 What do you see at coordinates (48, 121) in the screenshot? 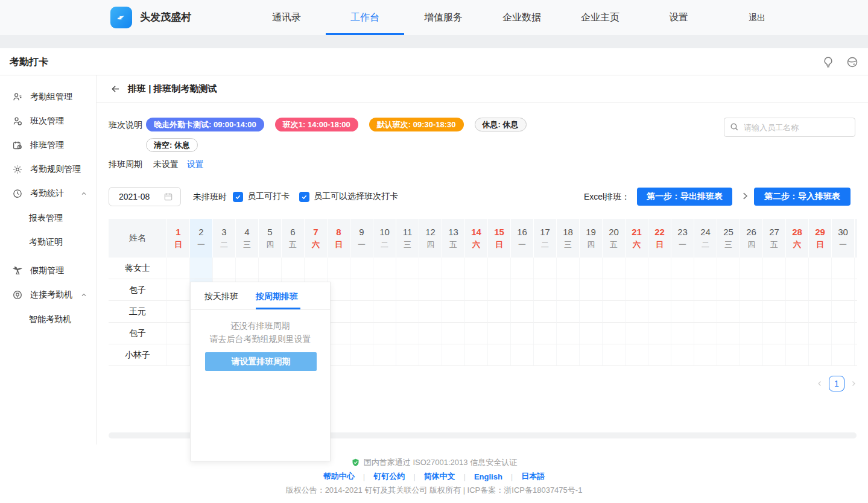
I see `sidebar-item-班次管理: 班次管理` at bounding box center [48, 121].